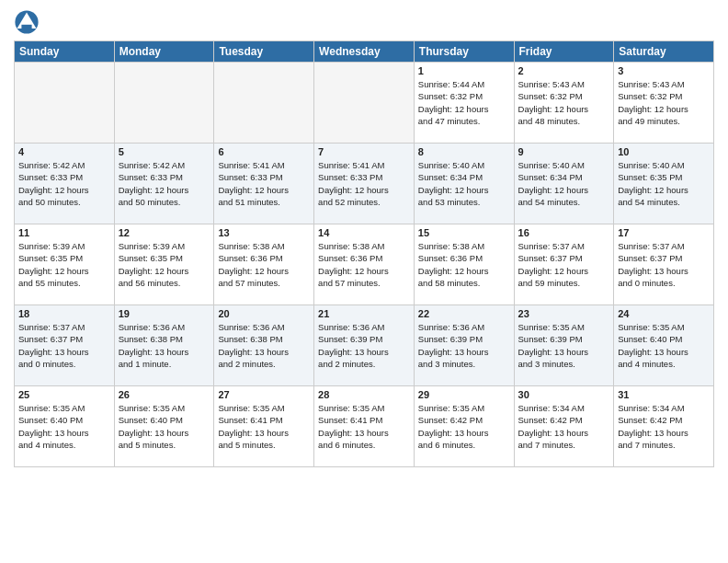 The height and width of the screenshot is (563, 728). What do you see at coordinates (564, 184) in the screenshot?
I see `calendar-cell: 9Sunrise: 5:40 AM Sunset: 6:34 PM Daylig…` at bounding box center [564, 184].